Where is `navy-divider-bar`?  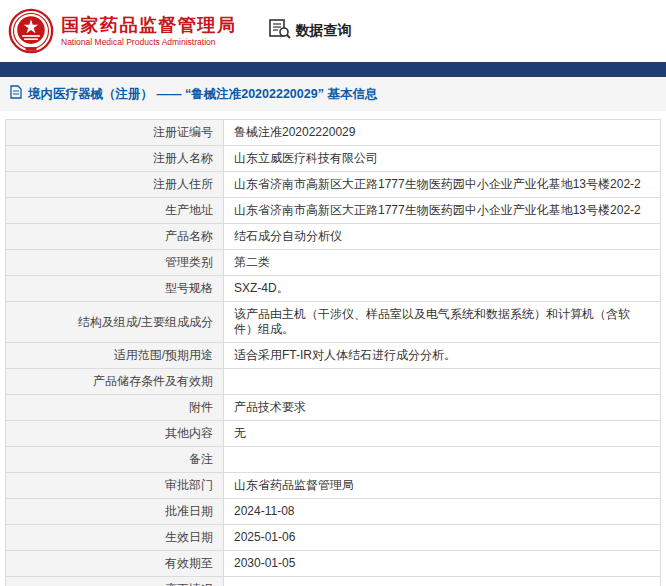
navy-divider-bar is located at coordinates (333, 70).